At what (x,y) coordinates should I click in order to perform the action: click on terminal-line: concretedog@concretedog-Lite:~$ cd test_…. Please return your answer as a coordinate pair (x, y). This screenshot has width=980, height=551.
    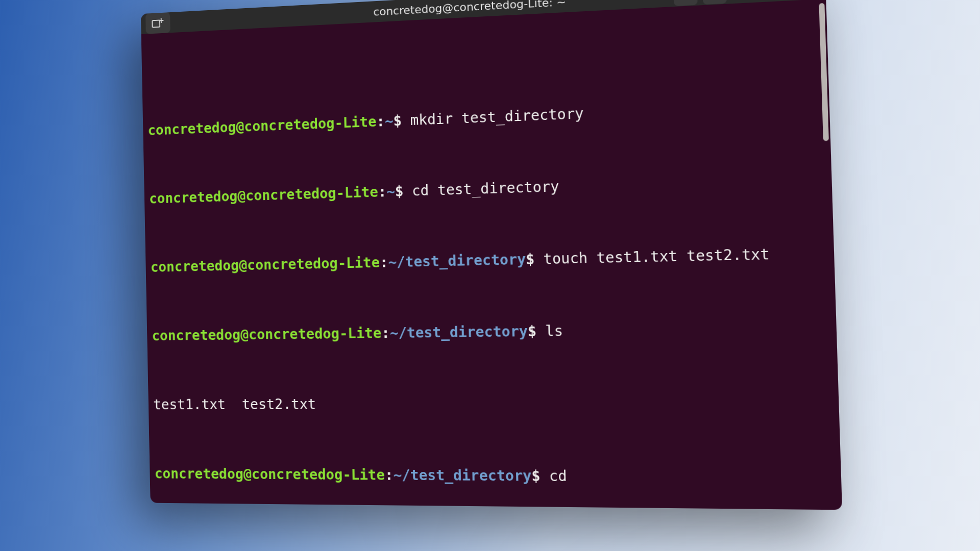
    Looking at the image, I should click on (487, 189).